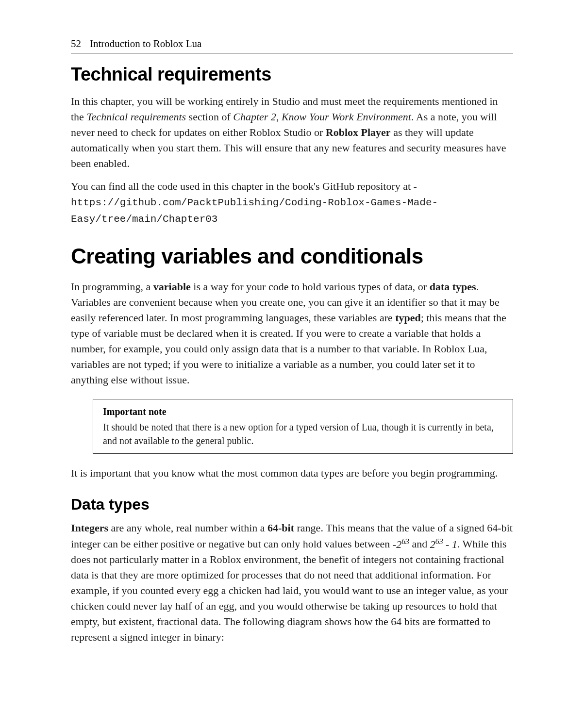 The image size is (584, 728). I want to click on body-paragraph: In programming, a variable is a way for …, so click(292, 333).